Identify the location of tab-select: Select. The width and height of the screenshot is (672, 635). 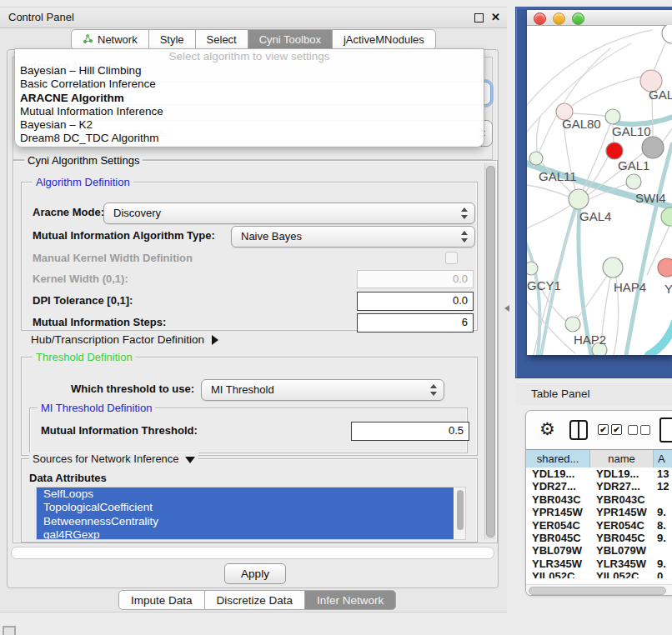
(222, 40).